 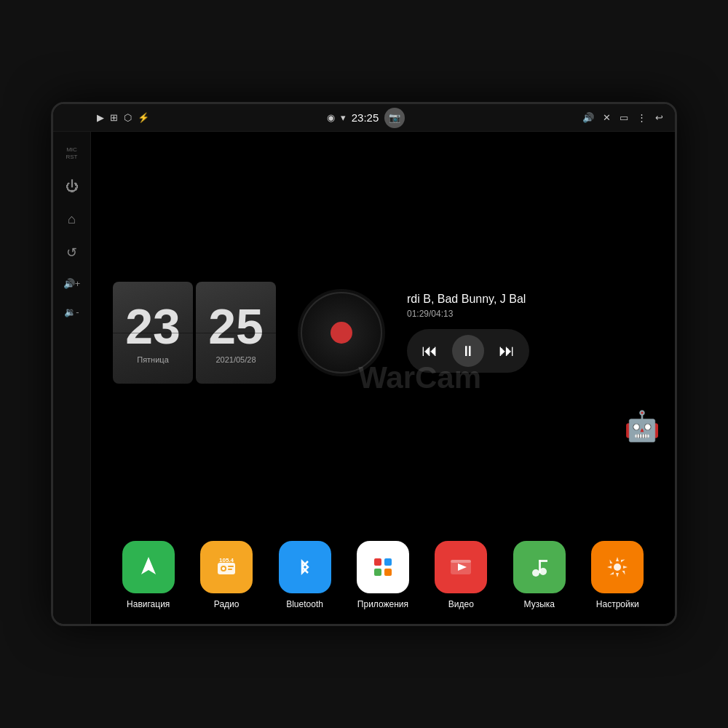 I want to click on vinyl-center, so click(x=341, y=333).